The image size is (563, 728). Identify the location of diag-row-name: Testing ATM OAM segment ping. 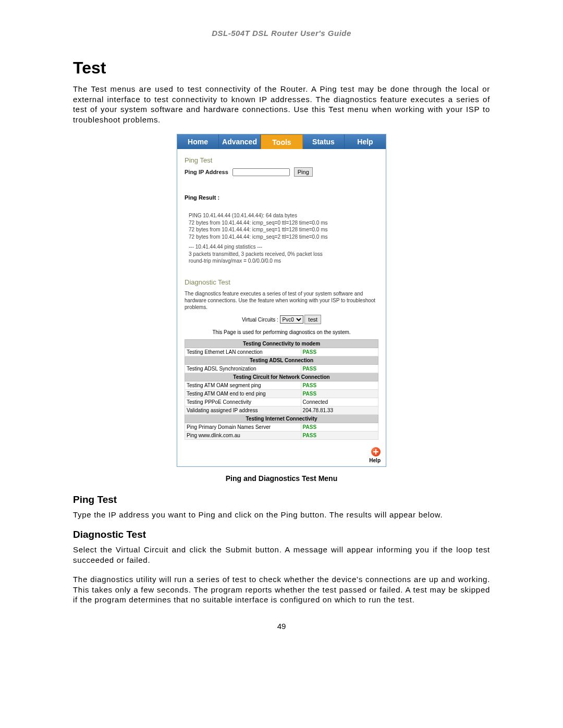
(243, 385).